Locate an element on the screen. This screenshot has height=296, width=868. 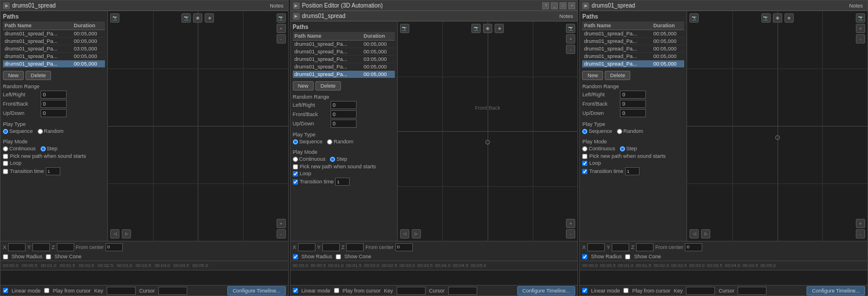
cam-btn-2c: ◈ is located at coordinates (499, 28).